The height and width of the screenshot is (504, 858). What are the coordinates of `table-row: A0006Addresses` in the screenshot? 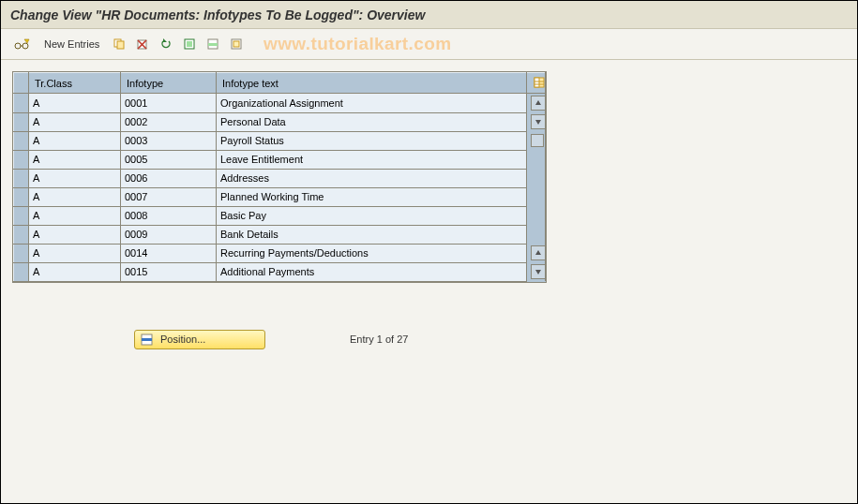 It's located at (279, 178).